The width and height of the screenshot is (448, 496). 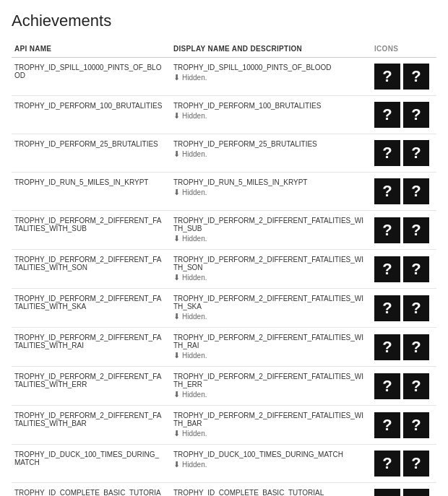 What do you see at coordinates (224, 490) in the screenshot?
I see `table-row: TROPHY_ID_COMPLETE_BASIC_TUTORIALTROPHY_…` at bounding box center [224, 490].